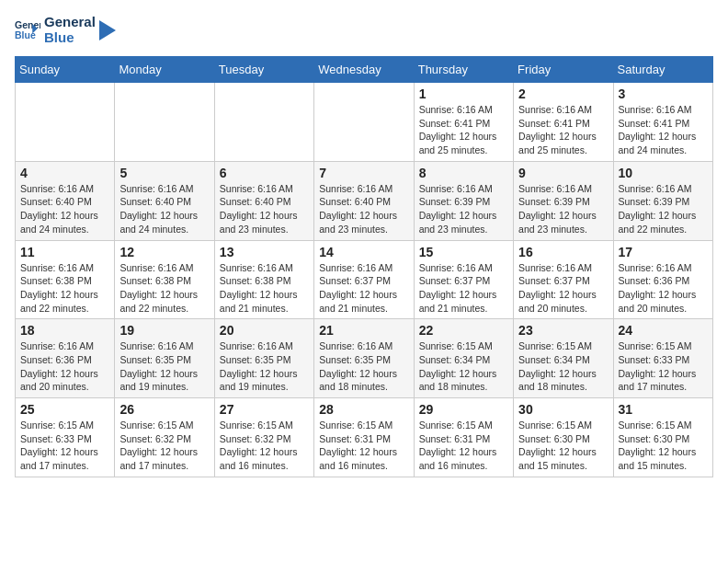  What do you see at coordinates (264, 70) in the screenshot?
I see `header-day-tuesday: Tuesday` at bounding box center [264, 70].